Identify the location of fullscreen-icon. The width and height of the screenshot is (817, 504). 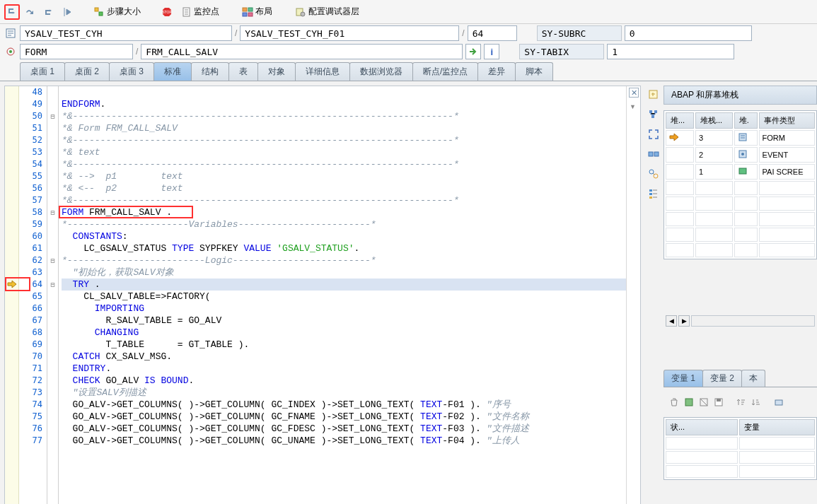
(654, 134).